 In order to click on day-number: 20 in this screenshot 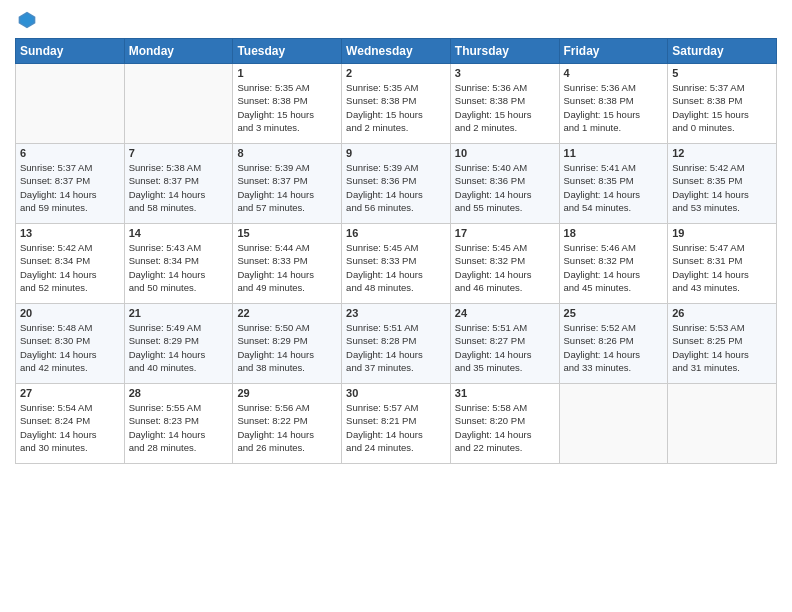, I will do `click(70, 313)`.